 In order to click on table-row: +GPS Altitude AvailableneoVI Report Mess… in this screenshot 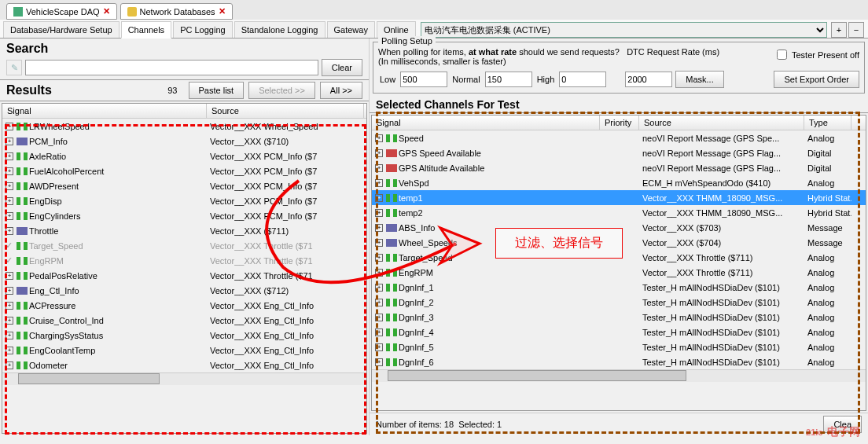, I will do `click(619, 168)`.